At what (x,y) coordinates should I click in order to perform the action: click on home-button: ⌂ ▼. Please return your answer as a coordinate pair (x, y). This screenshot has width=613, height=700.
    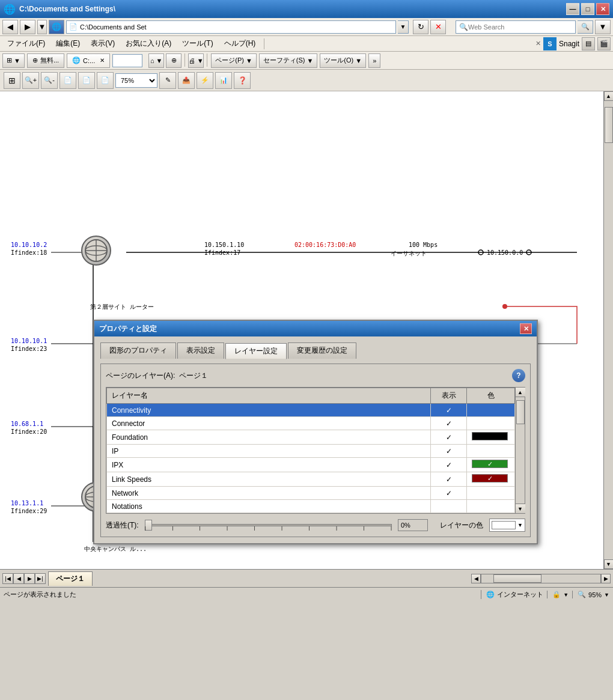
    Looking at the image, I should click on (156, 61).